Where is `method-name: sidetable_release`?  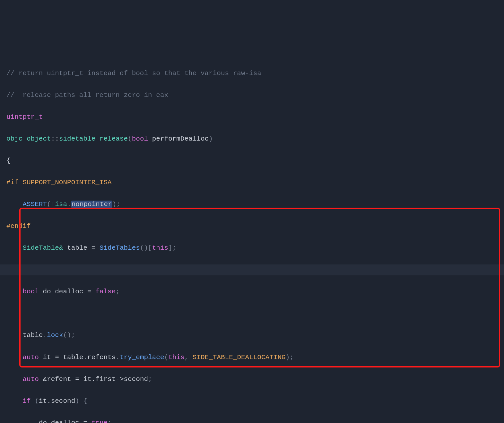 method-name: sidetable_release is located at coordinates (93, 139).